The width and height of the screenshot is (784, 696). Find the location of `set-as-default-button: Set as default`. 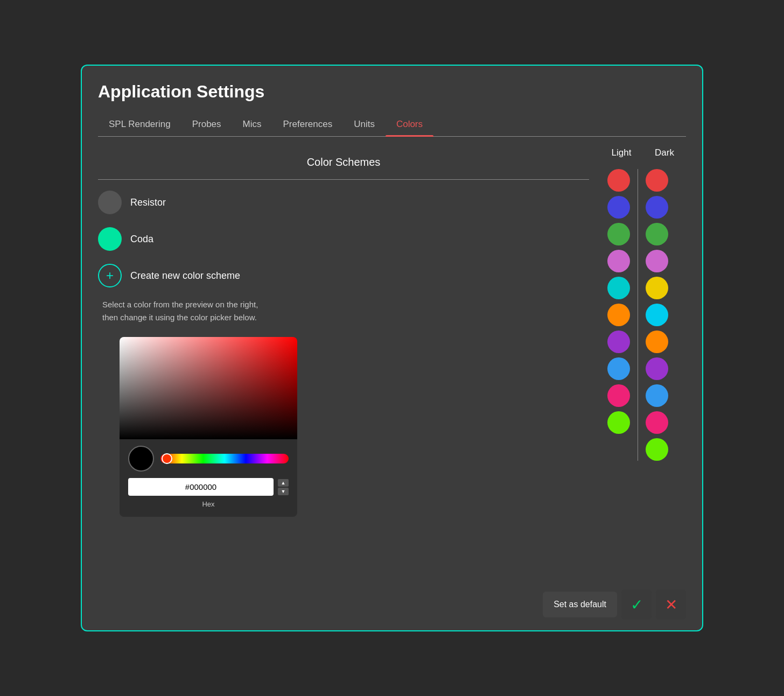

set-as-default-button: Set as default is located at coordinates (580, 605).